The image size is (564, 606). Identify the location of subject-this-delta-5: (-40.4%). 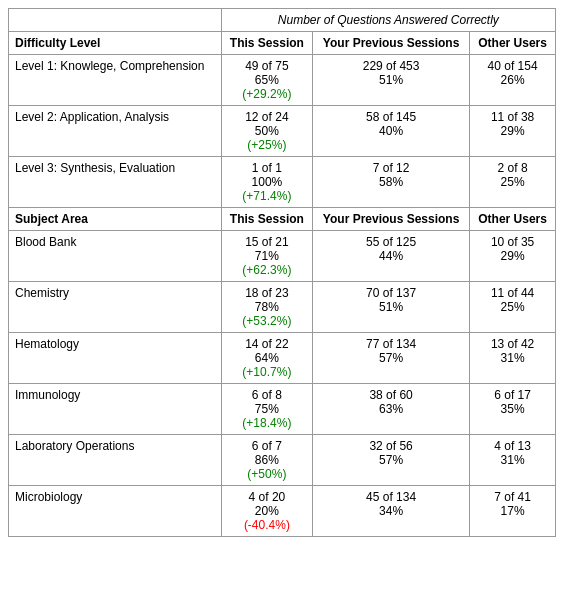
(267, 525).